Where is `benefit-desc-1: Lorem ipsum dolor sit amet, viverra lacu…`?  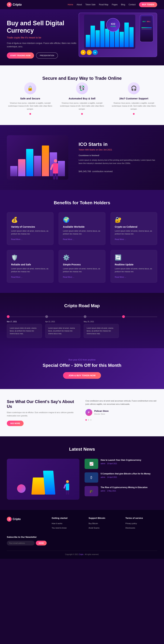 benefit-desc-1: Lorem ipsum dolor sit amet, viverra lacu… is located at coordinates (82, 232).